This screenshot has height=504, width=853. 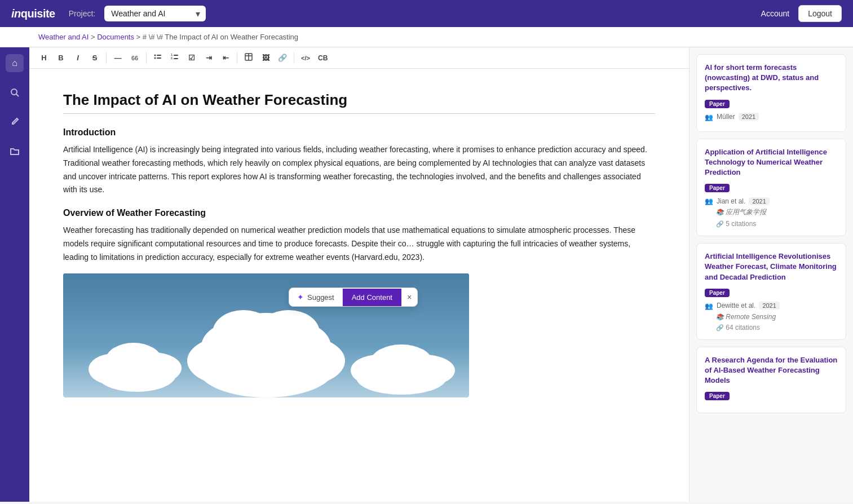 What do you see at coordinates (155, 14) in the screenshot?
I see `project-selector: Weather and AI` at bounding box center [155, 14].